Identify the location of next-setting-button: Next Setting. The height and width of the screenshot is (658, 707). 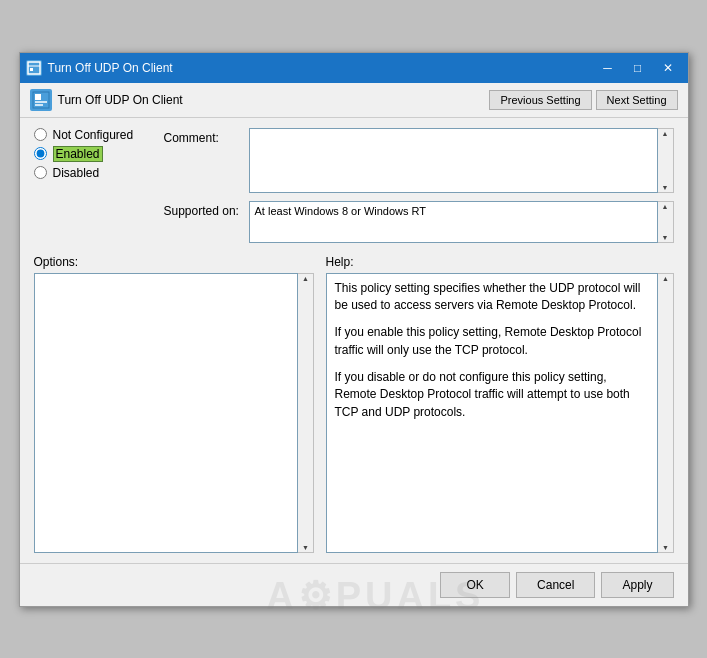
(637, 100).